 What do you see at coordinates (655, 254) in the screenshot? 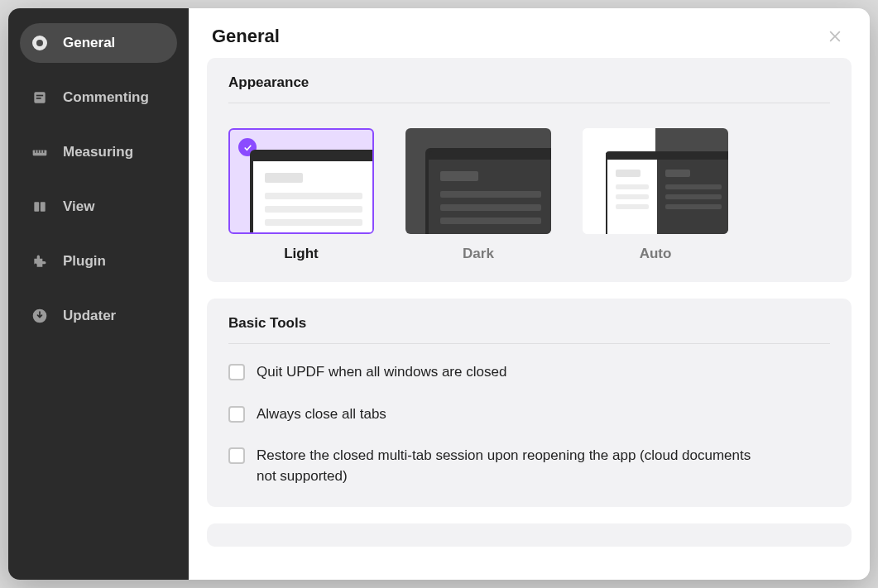
I see `theme-label-auto: Auto` at bounding box center [655, 254].